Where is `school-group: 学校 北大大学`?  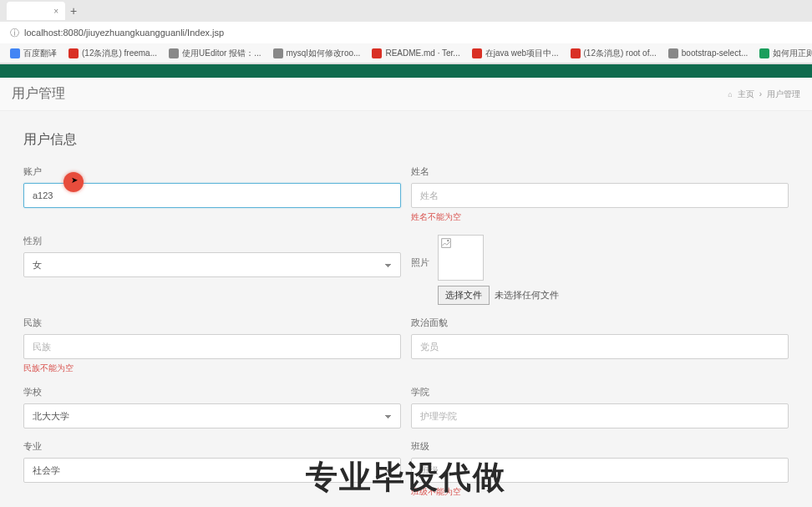
school-group: 学校 北大大学 is located at coordinates (212, 408).